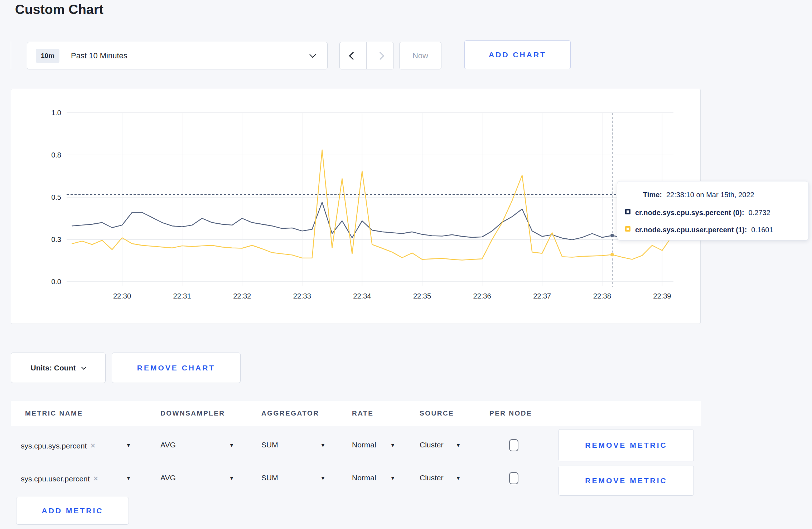 Image resolution: width=812 pixels, height=529 pixels. Describe the element at coordinates (602, 296) in the screenshot. I see `svg-text: 22:38` at that location.